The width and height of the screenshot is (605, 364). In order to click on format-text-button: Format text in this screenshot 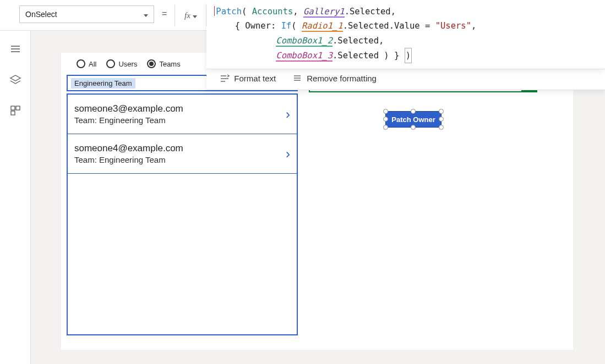, I will do `click(248, 79)`.